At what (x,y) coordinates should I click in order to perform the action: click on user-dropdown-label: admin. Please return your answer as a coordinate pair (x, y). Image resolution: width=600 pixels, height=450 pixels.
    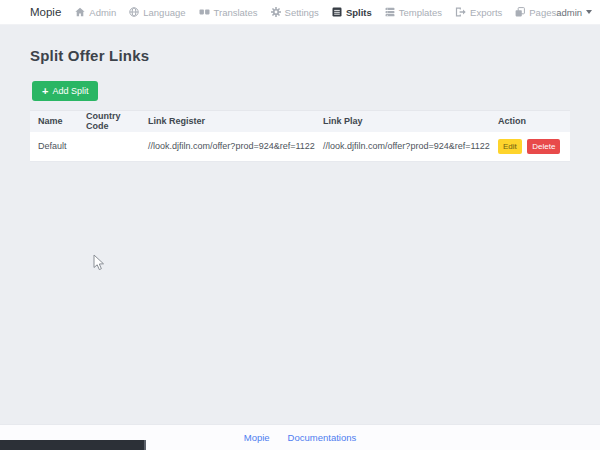
    Looking at the image, I should click on (569, 12).